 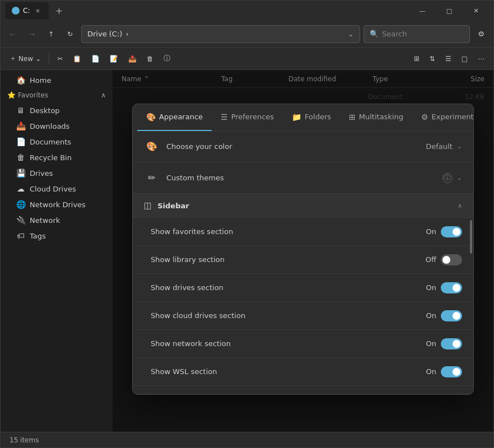 I want to click on settings-button: ⚙, so click(x=481, y=34).